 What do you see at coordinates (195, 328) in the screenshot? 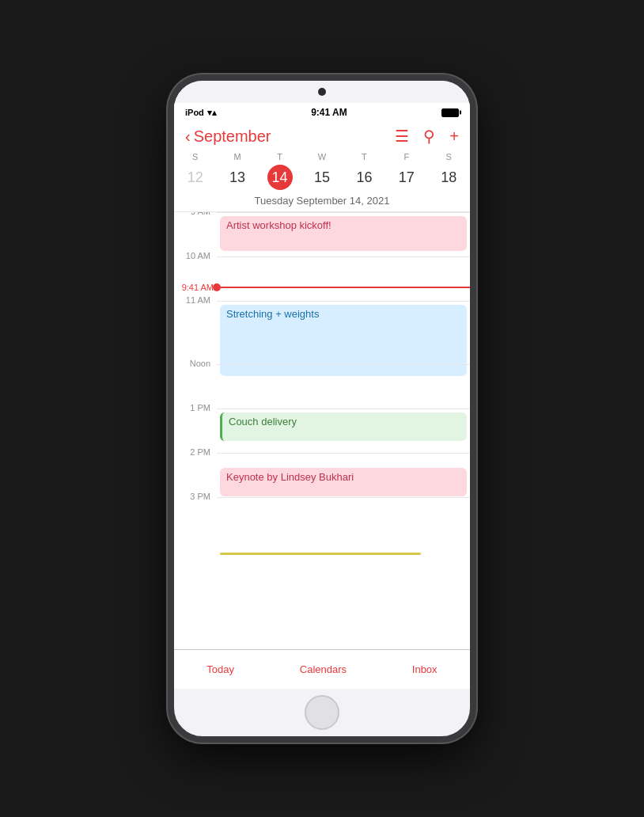
I see `time-label-11am: 11 AM` at bounding box center [195, 328].